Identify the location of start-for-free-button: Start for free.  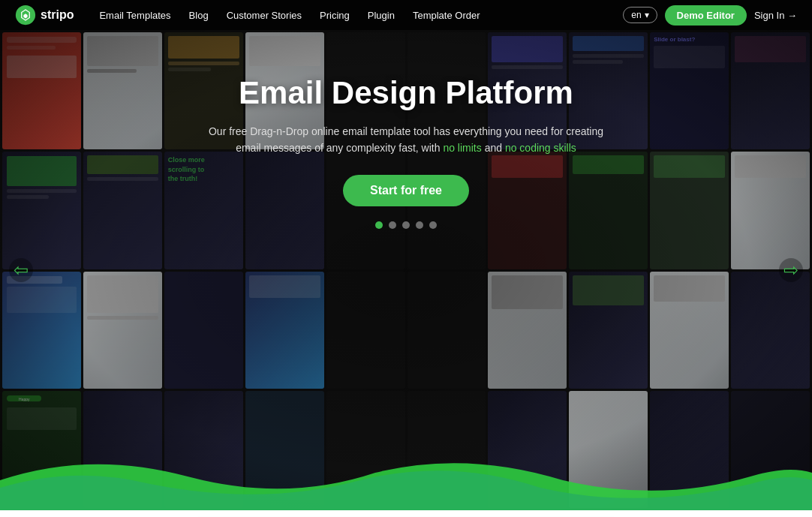
(406, 191).